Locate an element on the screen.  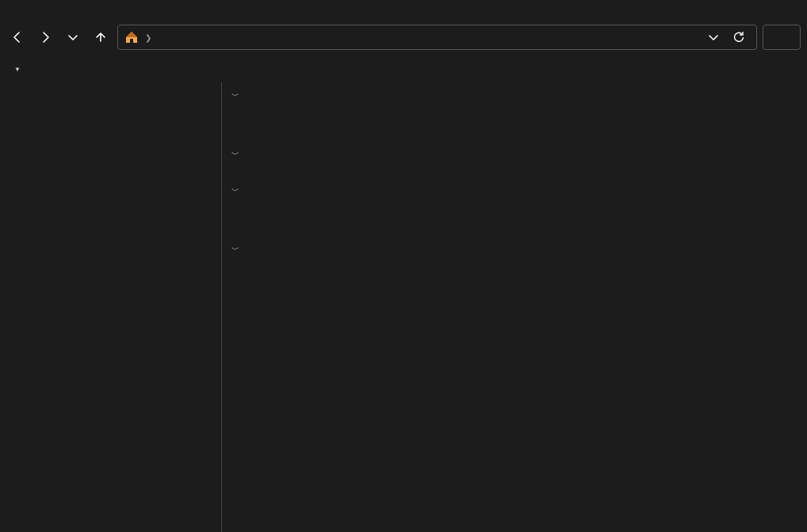
organize-menu: ▼ is located at coordinates (15, 70).